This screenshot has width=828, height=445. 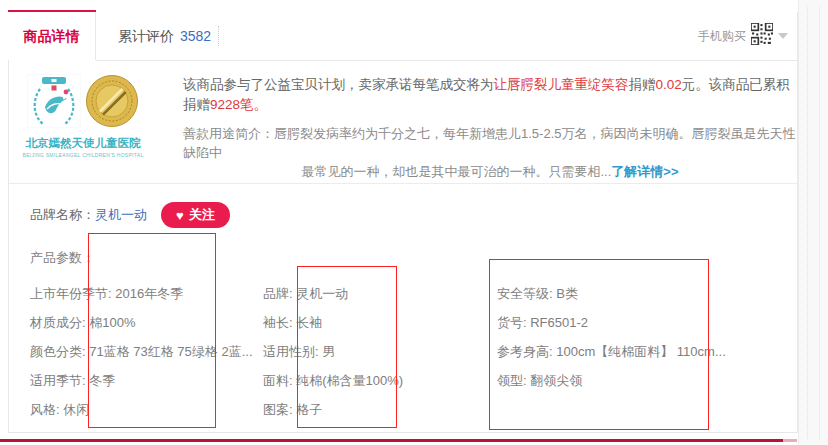 What do you see at coordinates (196, 215) in the screenshot?
I see `follow-button: ♥ 关注` at bounding box center [196, 215].